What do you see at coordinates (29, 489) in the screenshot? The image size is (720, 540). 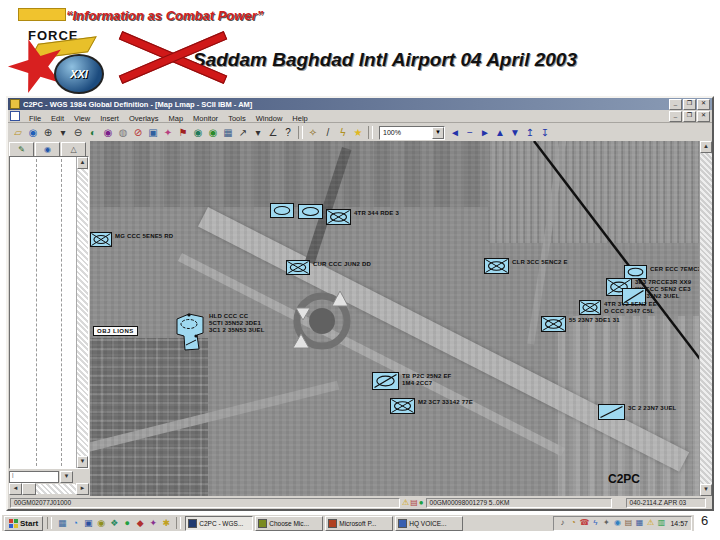 I see `hscroll-thumb` at bounding box center [29, 489].